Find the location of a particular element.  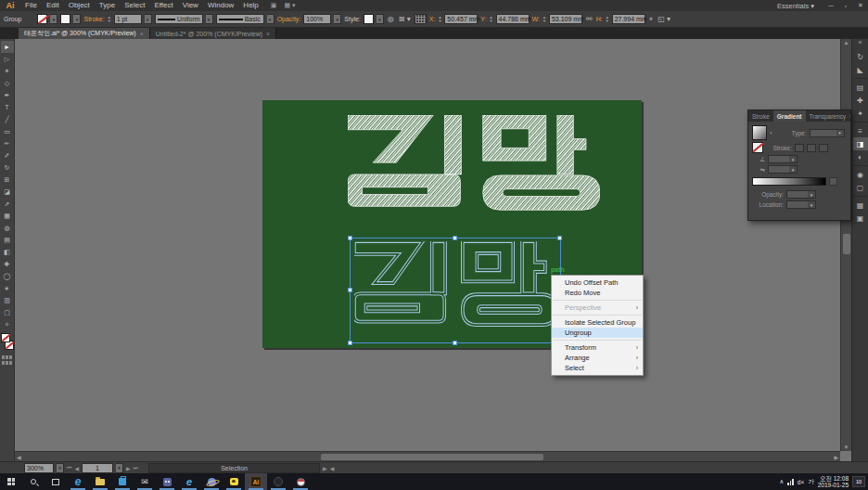

horizontal-scrollbar: ◀ ▶ is located at coordinates (428, 457).